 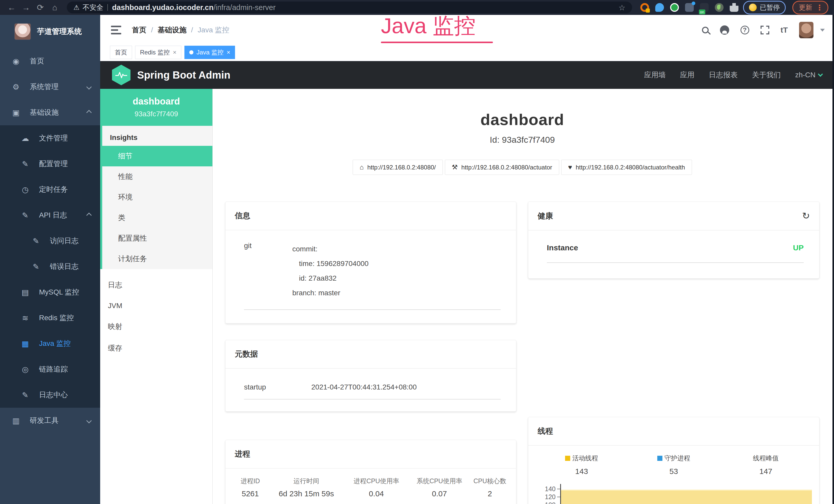 I want to click on threads-live-value: 143, so click(x=581, y=472).